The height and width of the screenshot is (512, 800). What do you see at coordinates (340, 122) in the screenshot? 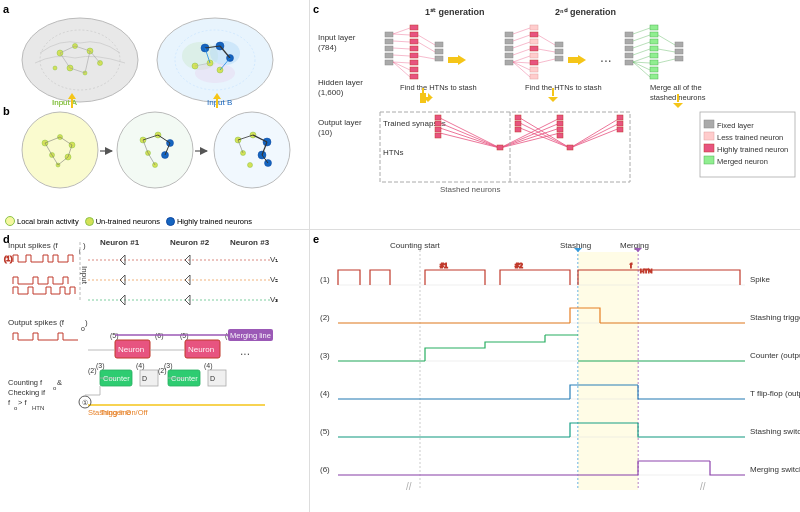
I see `svg-text: Output layer` at bounding box center [340, 122].